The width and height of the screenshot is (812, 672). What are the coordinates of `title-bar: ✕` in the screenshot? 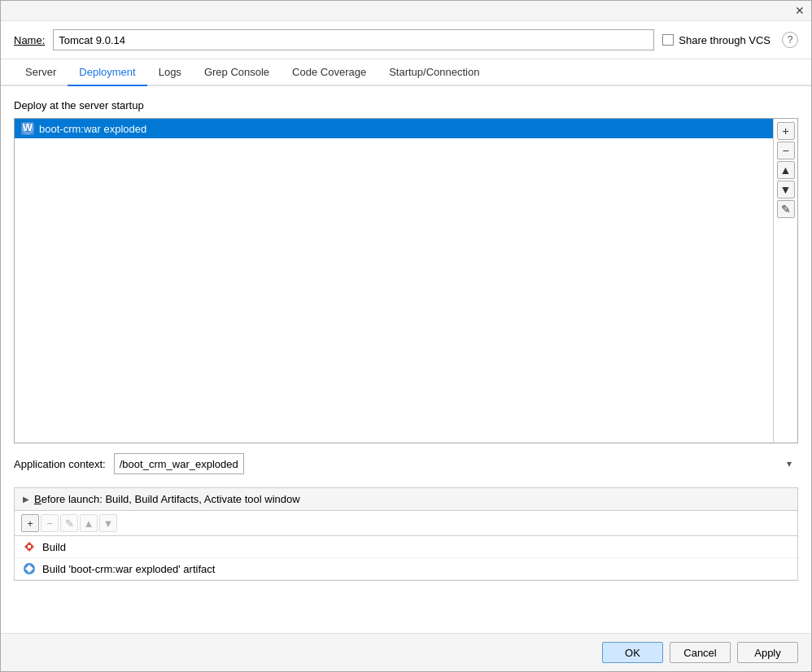 It's located at (406, 11).